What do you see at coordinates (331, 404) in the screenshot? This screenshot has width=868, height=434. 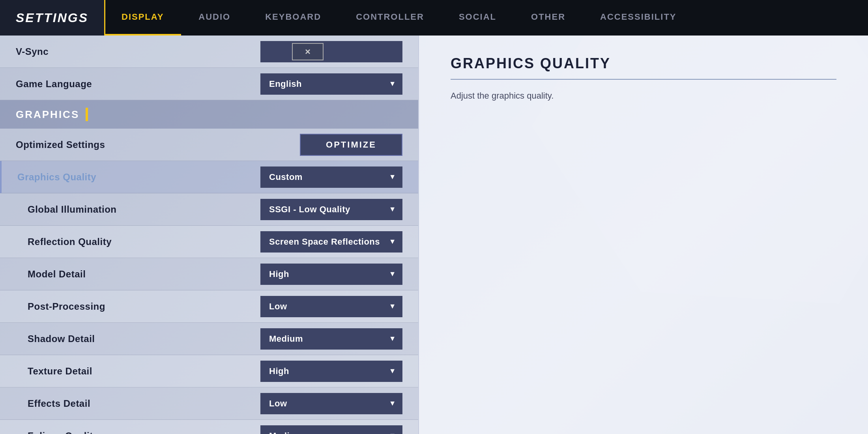 I see `effects-detail-dropdown: Low ▼` at bounding box center [331, 404].